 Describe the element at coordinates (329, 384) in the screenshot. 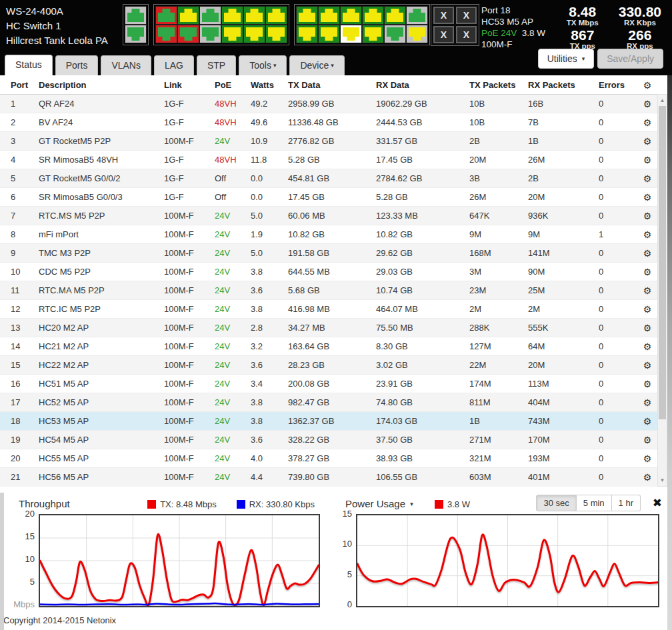

I see `port-row-16: 16HC51 M5 AP100M-F24V3.4200.08 GB23.91 G…` at that location.